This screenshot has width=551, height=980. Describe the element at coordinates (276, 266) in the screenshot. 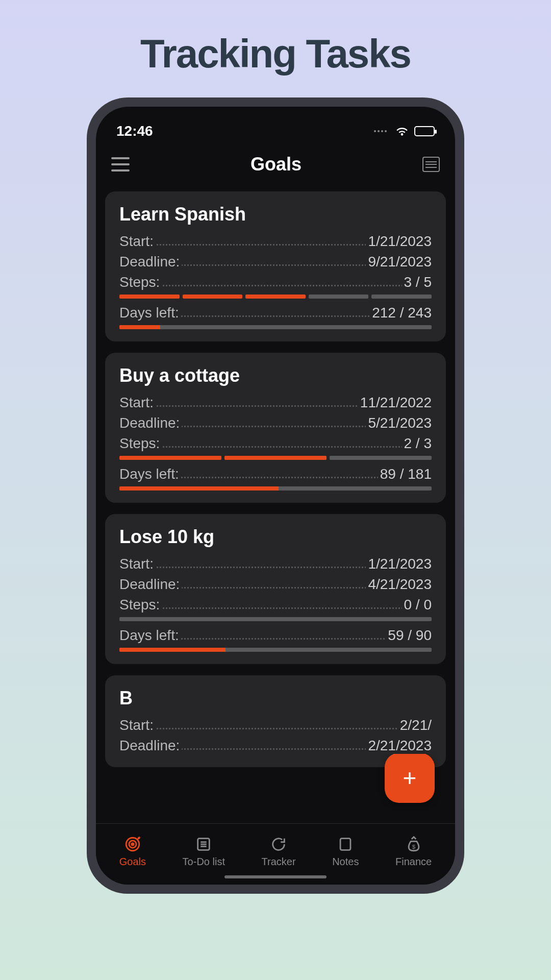

I see `goal-card: Learn Spanish Start: 1/21/2023 Deadline:…` at that location.